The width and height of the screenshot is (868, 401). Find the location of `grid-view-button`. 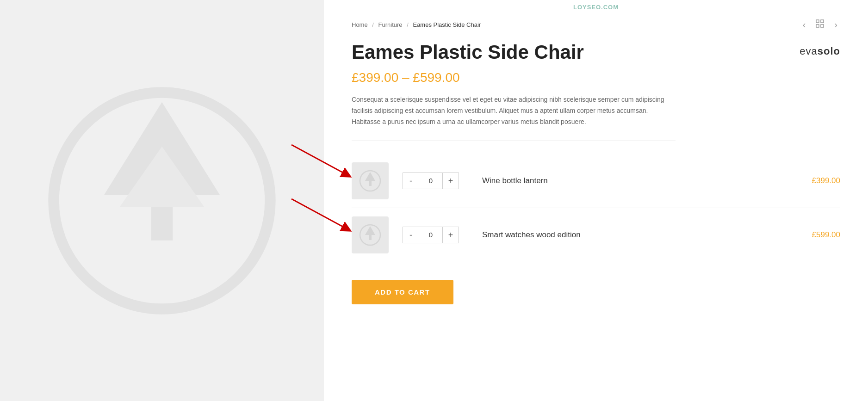

grid-view-button is located at coordinates (820, 25).